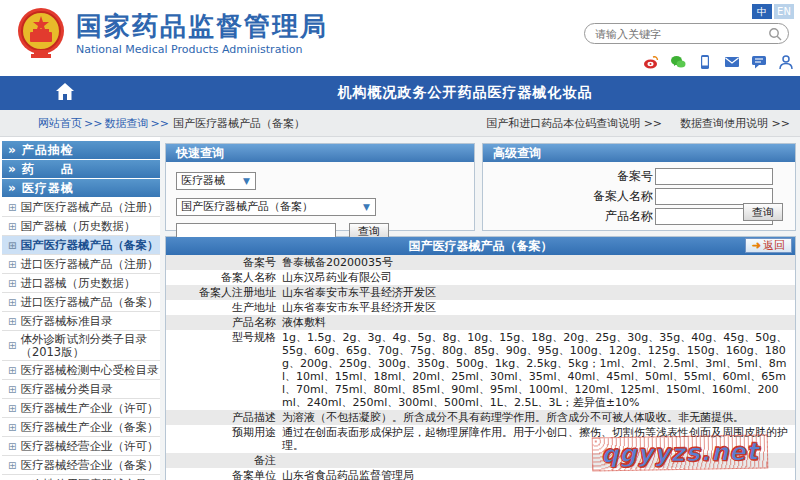 The height and width of the screenshot is (480, 800). What do you see at coordinates (320, 153) in the screenshot?
I see `quick-search-title: 快速查询` at bounding box center [320, 153].